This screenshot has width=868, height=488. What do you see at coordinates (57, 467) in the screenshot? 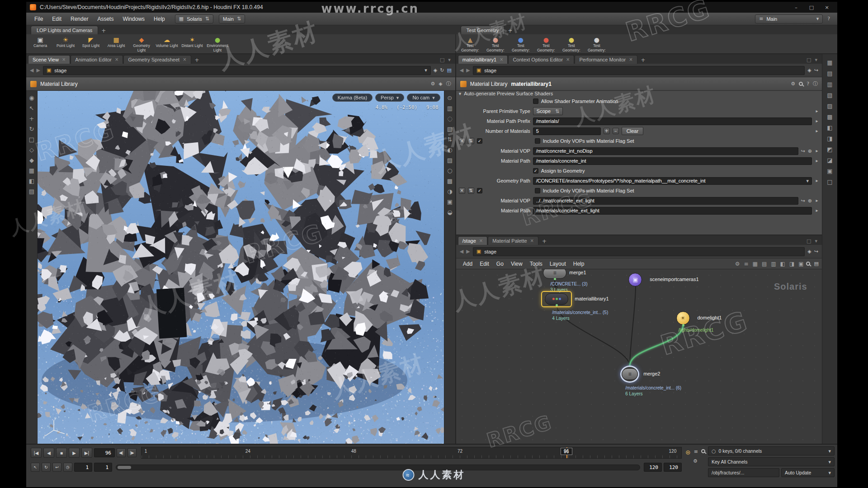
I see `realtime-toggle-icon: ↩` at bounding box center [57, 467].